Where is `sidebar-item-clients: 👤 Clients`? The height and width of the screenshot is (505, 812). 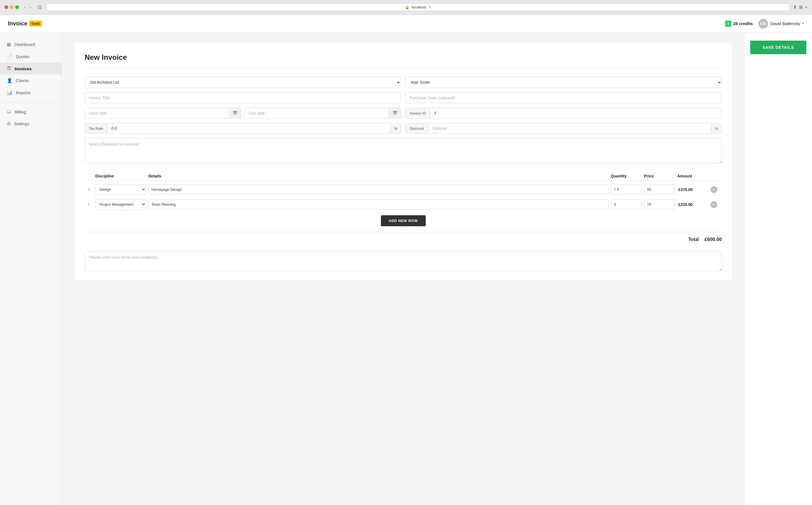
sidebar-item-clients: 👤 Clients is located at coordinates (31, 80).